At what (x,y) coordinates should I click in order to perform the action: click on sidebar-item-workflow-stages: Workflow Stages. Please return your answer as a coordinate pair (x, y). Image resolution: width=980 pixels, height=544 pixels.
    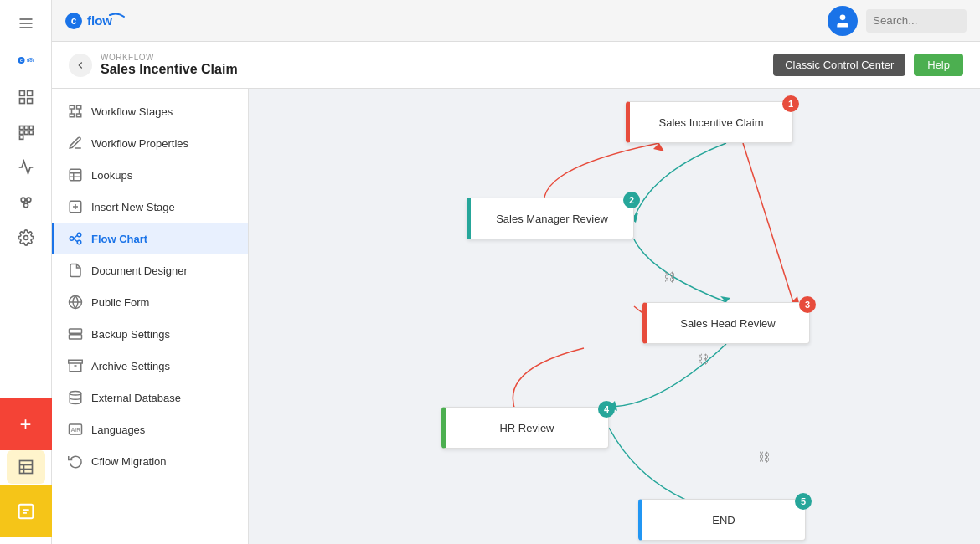
    Looking at the image, I should click on (150, 111).